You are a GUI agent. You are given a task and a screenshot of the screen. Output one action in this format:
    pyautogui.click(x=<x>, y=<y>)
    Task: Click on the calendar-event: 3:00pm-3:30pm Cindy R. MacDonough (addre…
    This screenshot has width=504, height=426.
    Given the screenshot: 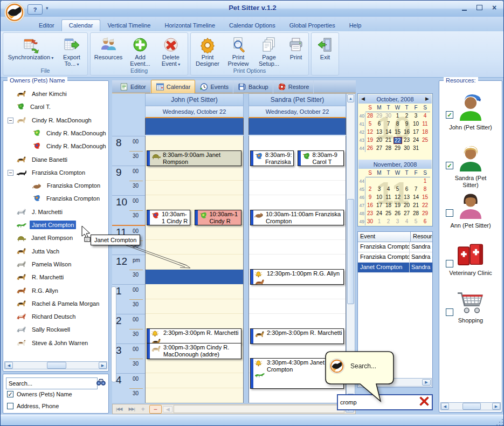 What is the action you would take?
    pyautogui.click(x=194, y=351)
    